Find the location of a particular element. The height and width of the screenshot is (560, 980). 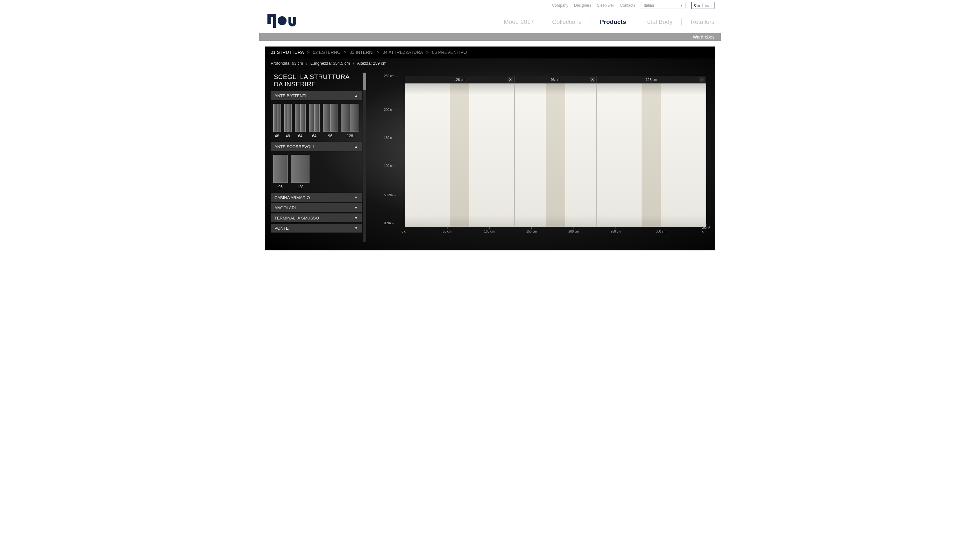

y-tick: 50 cm is located at coordinates (390, 195).